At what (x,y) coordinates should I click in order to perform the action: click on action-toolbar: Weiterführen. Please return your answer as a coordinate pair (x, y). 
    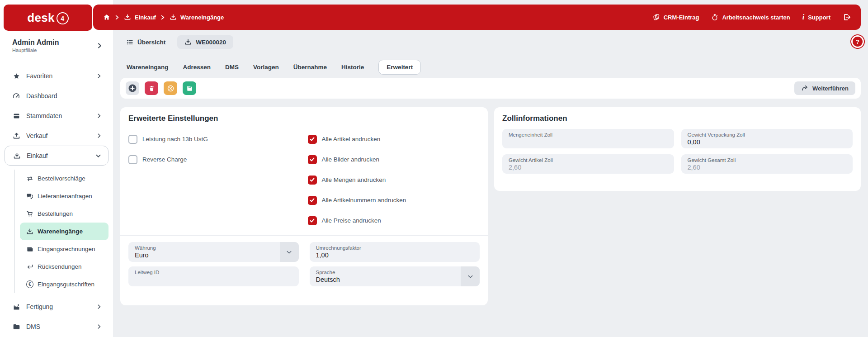
    Looking at the image, I should click on (491, 88).